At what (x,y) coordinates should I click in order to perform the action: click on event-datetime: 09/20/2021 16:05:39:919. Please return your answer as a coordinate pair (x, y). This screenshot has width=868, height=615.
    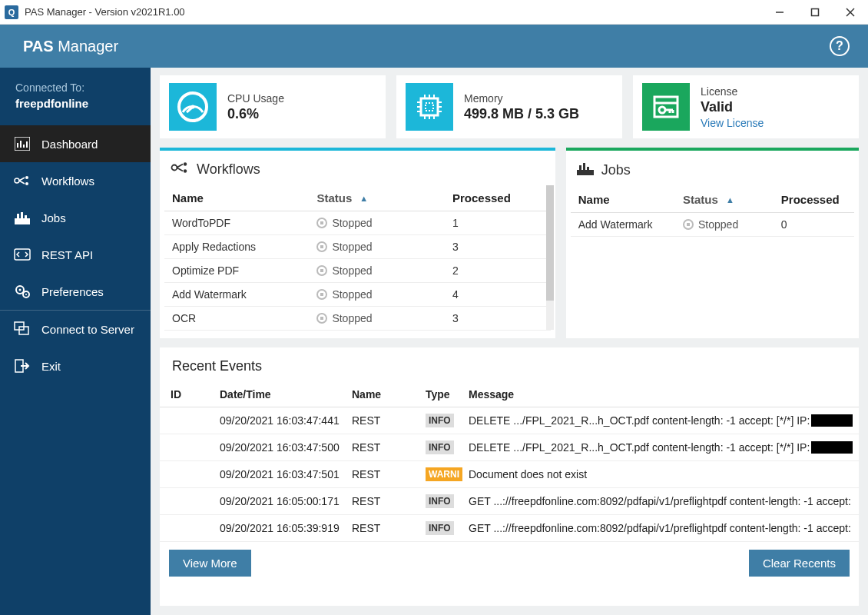
    Looking at the image, I should click on (286, 528).